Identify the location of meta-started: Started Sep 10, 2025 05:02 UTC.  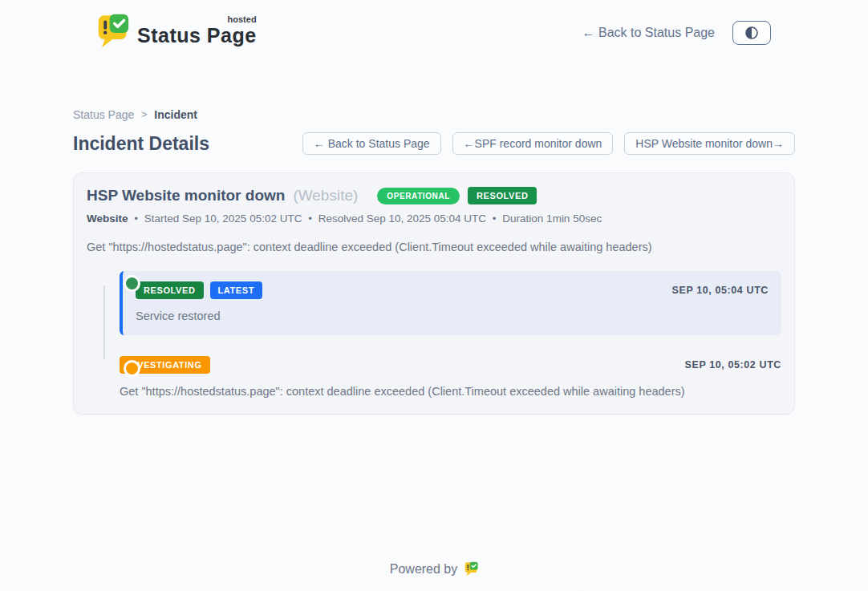
(223, 218).